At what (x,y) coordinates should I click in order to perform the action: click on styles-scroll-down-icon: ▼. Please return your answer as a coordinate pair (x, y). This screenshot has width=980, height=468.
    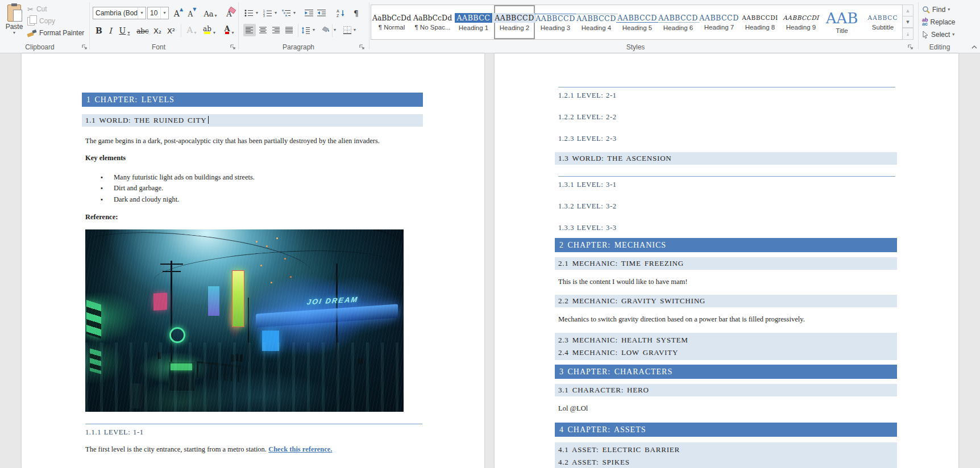
    Looking at the image, I should click on (908, 22).